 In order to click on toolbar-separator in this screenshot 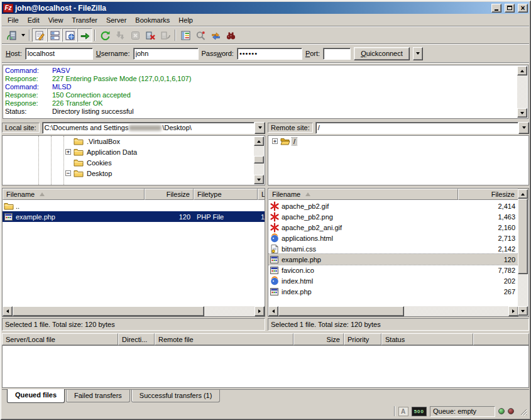, I will do `click(175, 35)`.